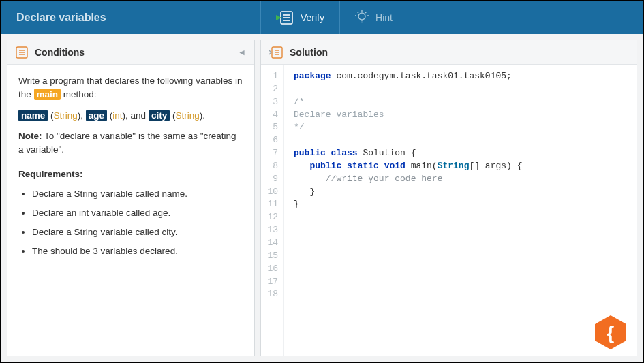 This screenshot has width=644, height=363. I want to click on list-item: Declare an int variable called age., so click(138, 213).